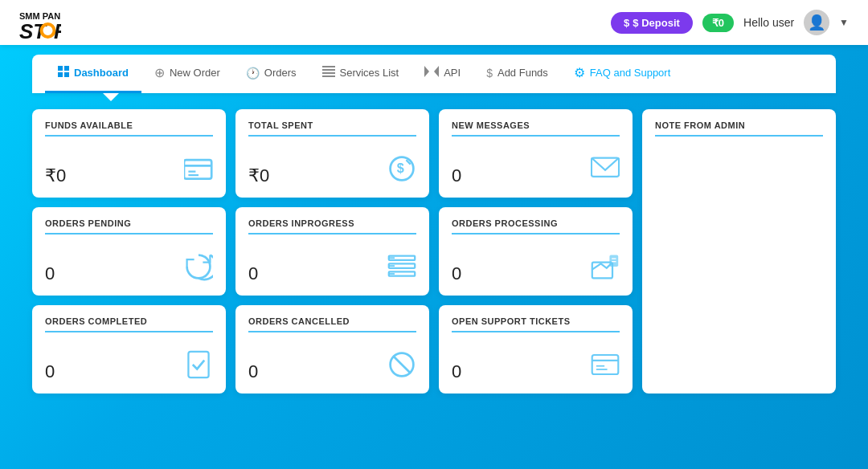 This screenshot has height=469, width=868. Describe the element at coordinates (730, 22) in the screenshot. I see `header-right: $ $ Deposit ₹0 Hello user 👤 ▼` at that location.